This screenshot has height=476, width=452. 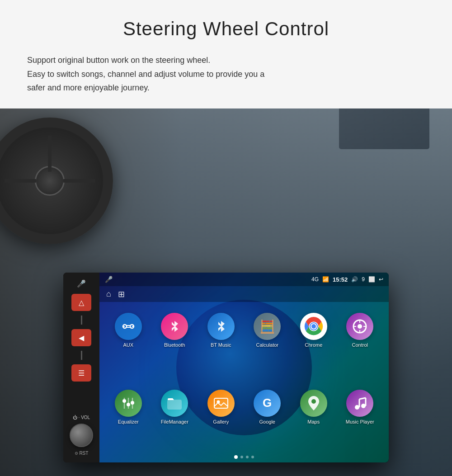 I want to click on bluetooth-icon, so click(x=174, y=326).